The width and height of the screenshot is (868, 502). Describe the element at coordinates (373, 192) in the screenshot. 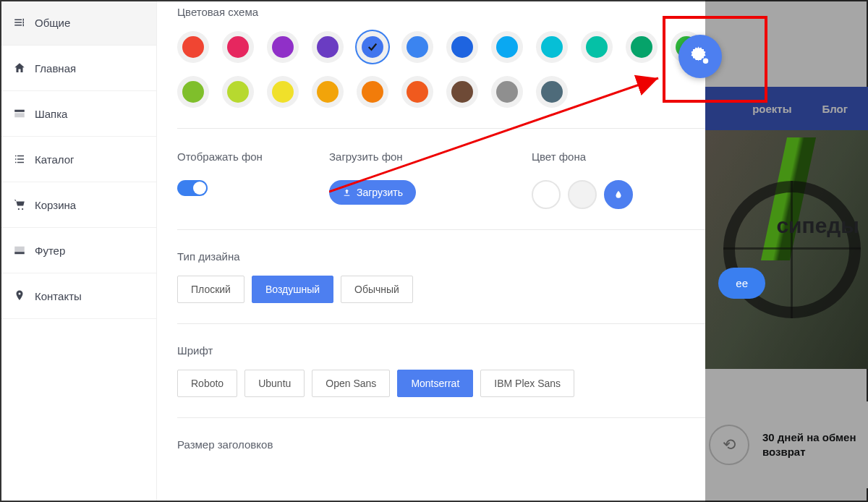

I see `upload-bg-button: Загрузить` at that location.